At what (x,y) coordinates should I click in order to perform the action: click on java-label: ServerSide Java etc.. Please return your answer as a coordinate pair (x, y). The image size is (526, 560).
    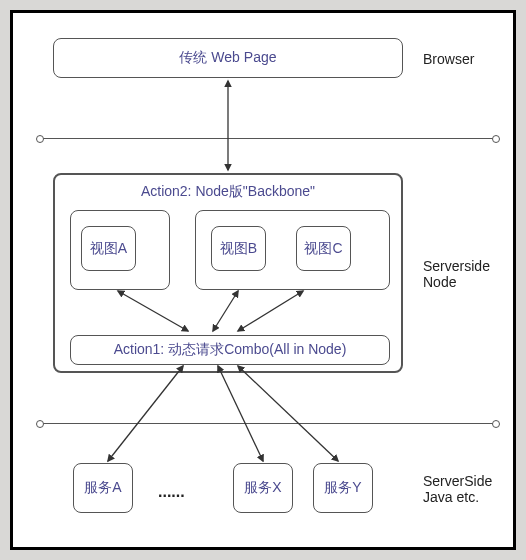
    Looking at the image, I should click on (458, 489).